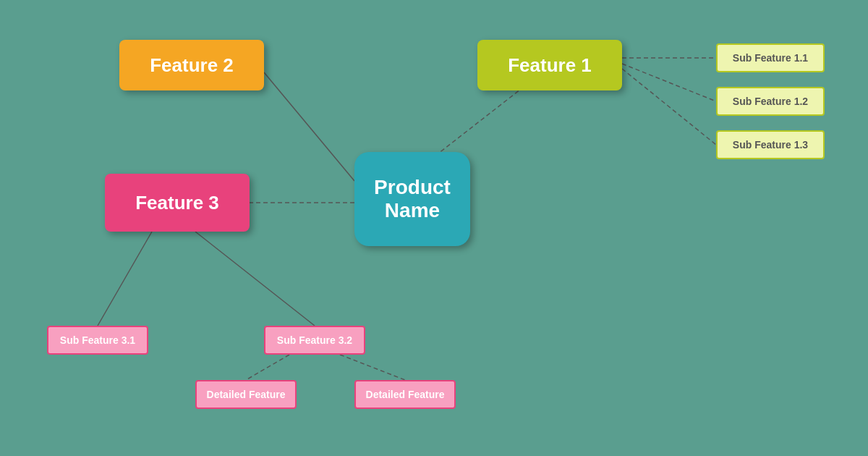 The height and width of the screenshot is (456, 868). Describe the element at coordinates (192, 65) in the screenshot. I see `feature-2-node: Feature 2` at that location.